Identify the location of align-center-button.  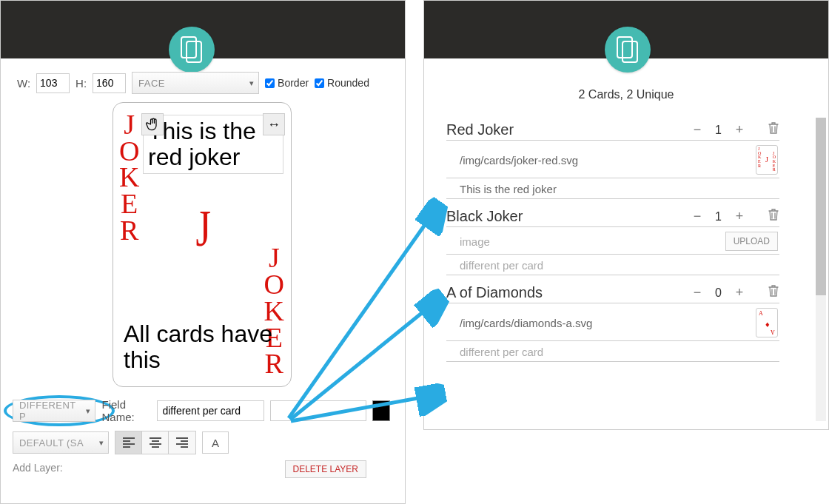
(155, 443).